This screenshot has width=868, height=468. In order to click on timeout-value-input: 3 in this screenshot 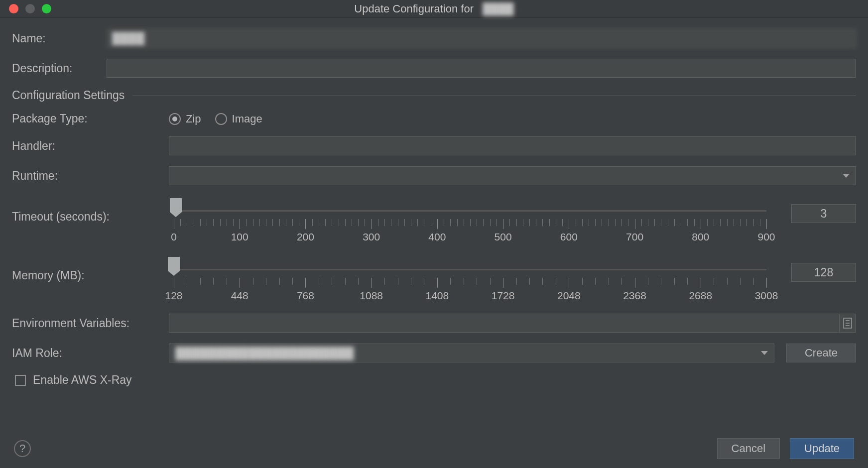, I will do `click(824, 214)`.